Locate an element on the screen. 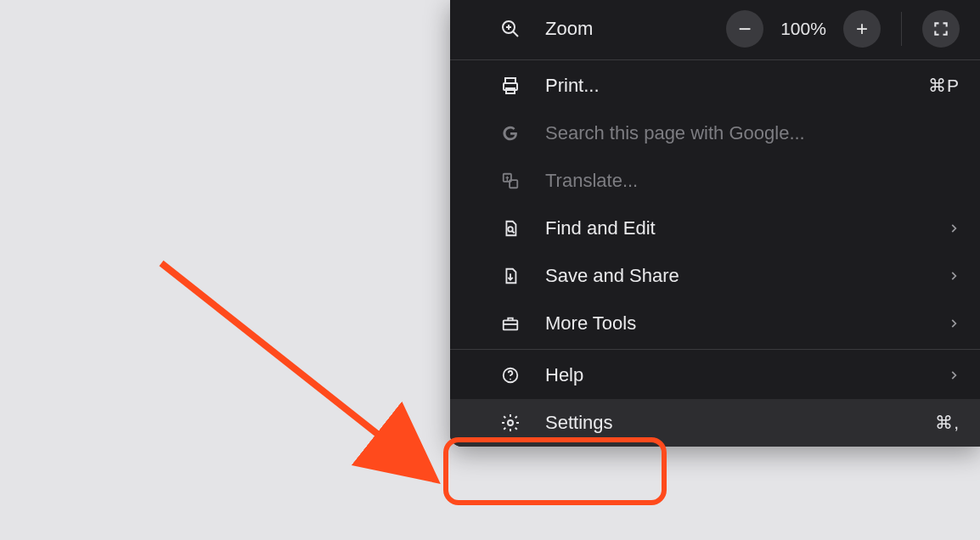 The width and height of the screenshot is (980, 540). menu-item-label: Save and Share is located at coordinates (612, 276).